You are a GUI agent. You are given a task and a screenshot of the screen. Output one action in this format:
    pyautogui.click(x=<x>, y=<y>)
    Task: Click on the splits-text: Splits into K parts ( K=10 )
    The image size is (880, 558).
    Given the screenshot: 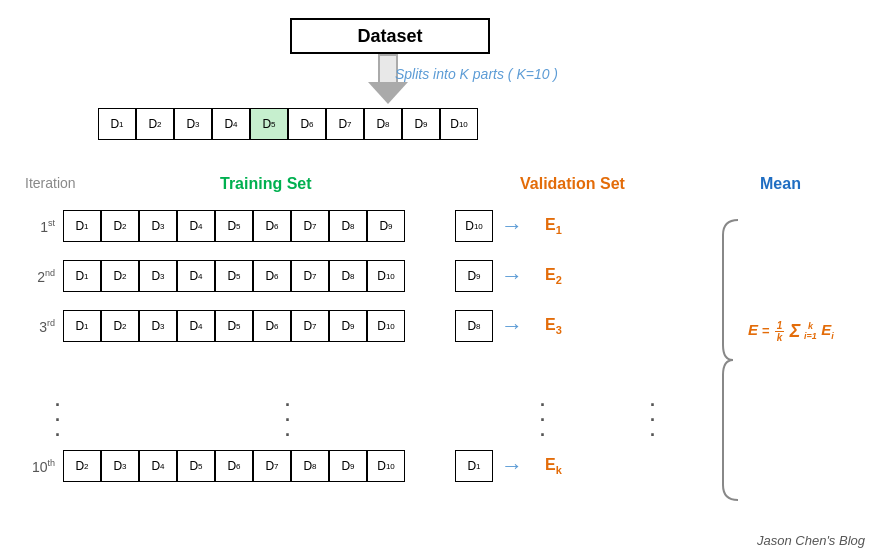 What is the action you would take?
    pyautogui.click(x=476, y=74)
    